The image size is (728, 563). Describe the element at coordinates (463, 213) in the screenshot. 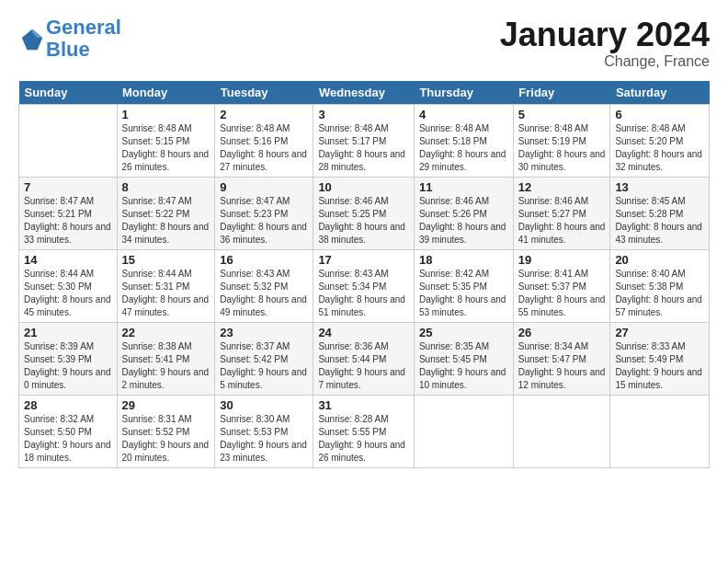

I see `cell-w1-d4: 11 Sunrise: 8:46 AMSunset: 5:26 PMDaylig…` at that location.